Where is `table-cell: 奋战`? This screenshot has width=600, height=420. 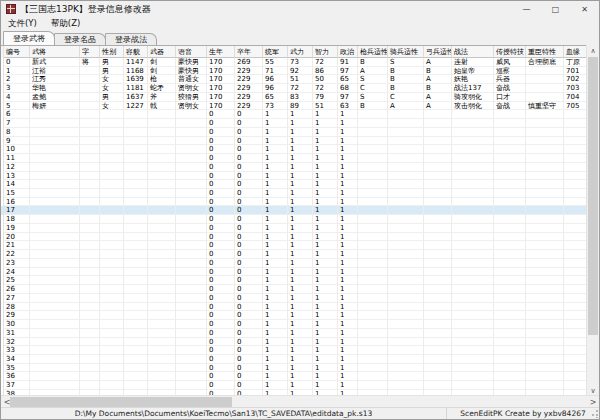 table-cell: 奋战 is located at coordinates (510, 88).